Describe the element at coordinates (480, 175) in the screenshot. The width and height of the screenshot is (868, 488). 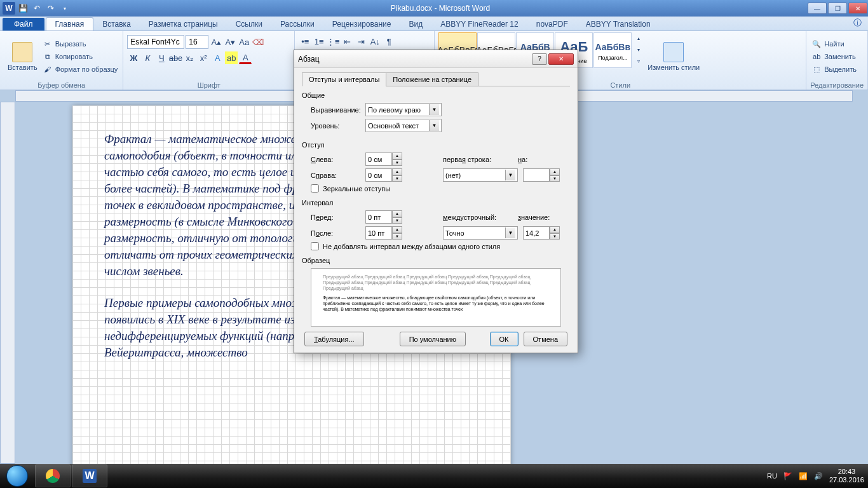
I see `first-line-combo: (нет)▼` at that location.